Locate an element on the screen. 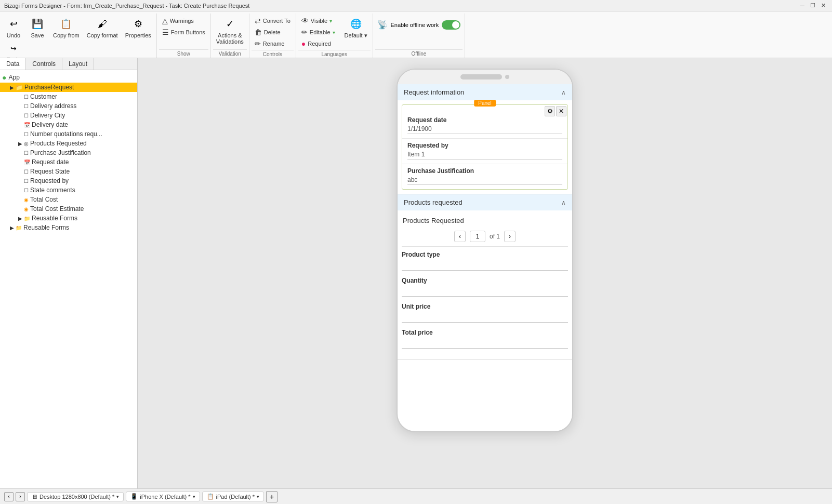 The height and width of the screenshot is (504, 832). actions-validations-icon: ✓ is located at coordinates (230, 24).